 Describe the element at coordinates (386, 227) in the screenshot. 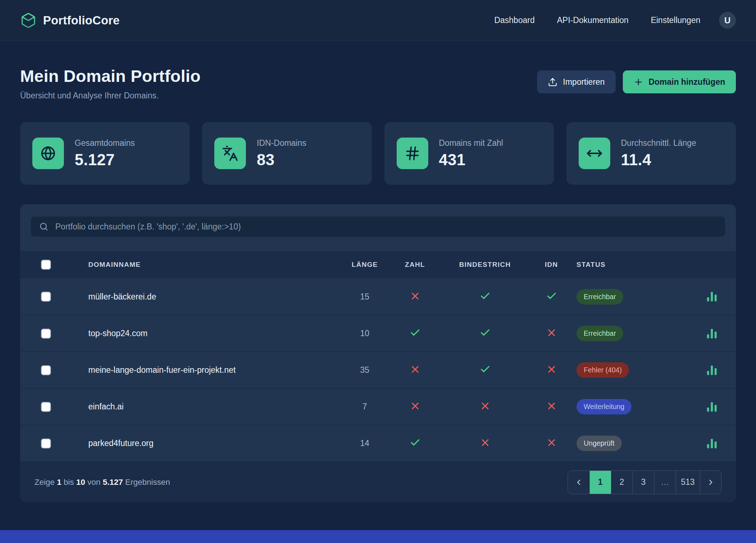

I see `search-input` at that location.